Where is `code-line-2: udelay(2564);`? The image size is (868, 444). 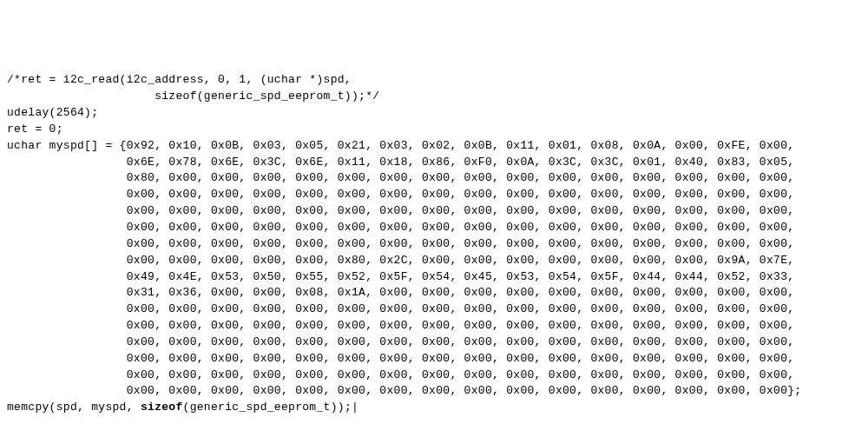 code-line-2: udelay(2564); is located at coordinates (434, 113).